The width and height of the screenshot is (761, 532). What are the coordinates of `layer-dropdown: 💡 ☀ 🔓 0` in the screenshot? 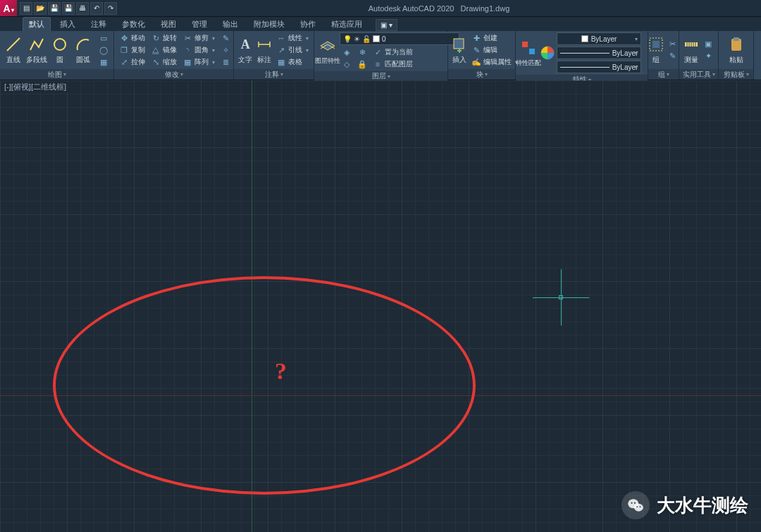 It's located at (400, 39).